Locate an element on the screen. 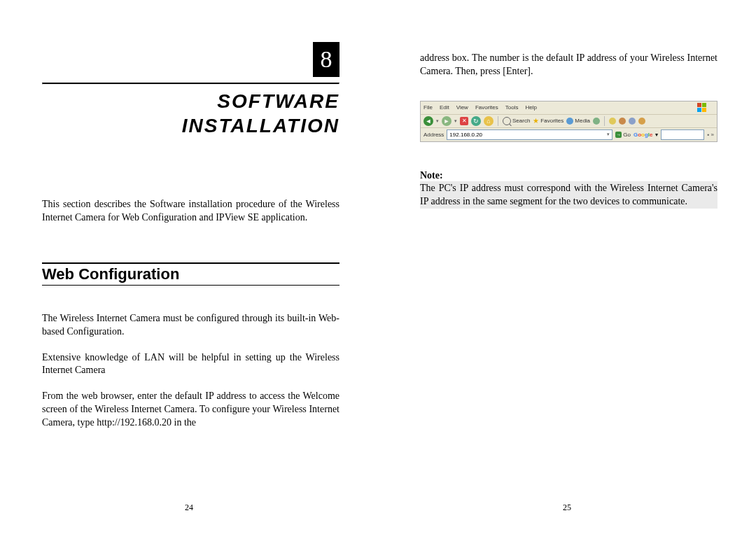 This screenshot has width=756, height=534. media-label: Media is located at coordinates (582, 120).